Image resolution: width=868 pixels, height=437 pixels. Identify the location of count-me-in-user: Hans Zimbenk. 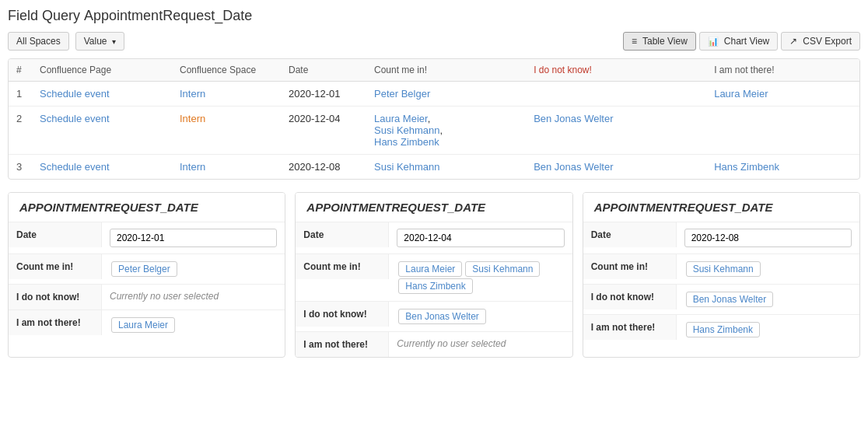
(407, 142).